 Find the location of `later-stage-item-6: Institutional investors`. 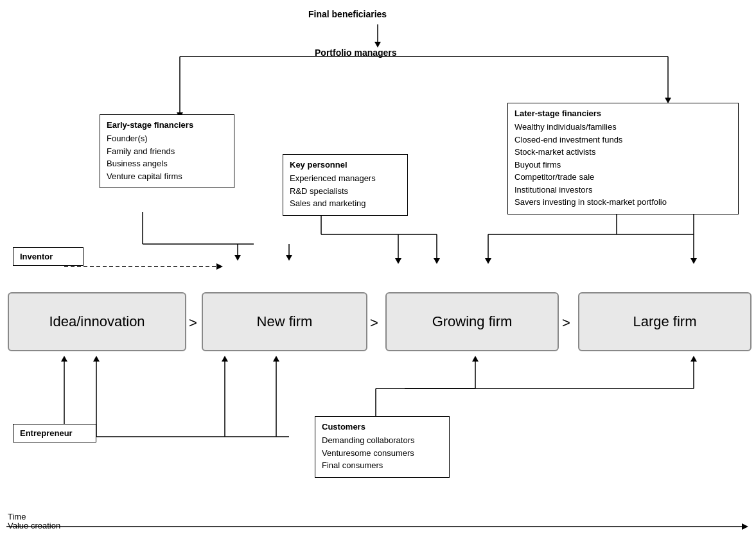

later-stage-item-6: Institutional investors is located at coordinates (623, 190).